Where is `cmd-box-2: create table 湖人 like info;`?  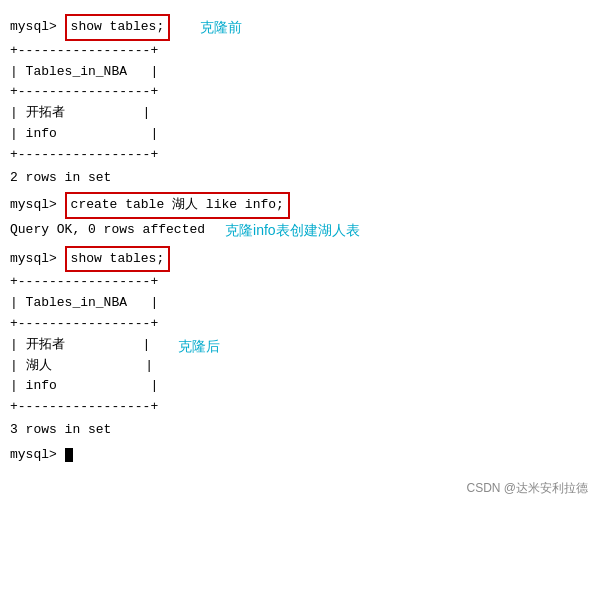 cmd-box-2: create table 湖人 like info; is located at coordinates (178, 206).